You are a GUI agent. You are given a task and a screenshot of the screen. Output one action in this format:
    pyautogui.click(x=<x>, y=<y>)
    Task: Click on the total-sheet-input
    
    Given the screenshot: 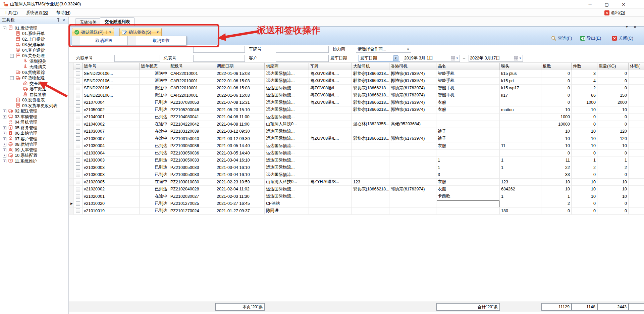 What is the action you would take?
    pyautogui.click(x=219, y=58)
    